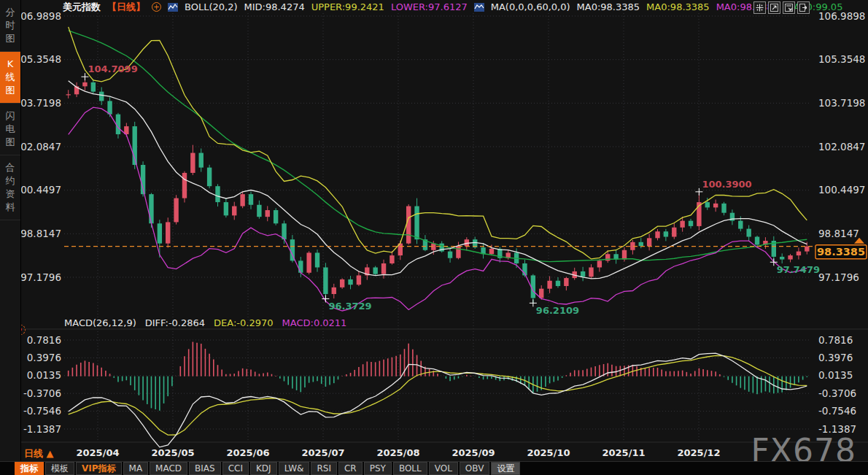 The width and height of the screenshot is (868, 475). I want to click on price-axis-label-right: 105.3548, so click(842, 59).